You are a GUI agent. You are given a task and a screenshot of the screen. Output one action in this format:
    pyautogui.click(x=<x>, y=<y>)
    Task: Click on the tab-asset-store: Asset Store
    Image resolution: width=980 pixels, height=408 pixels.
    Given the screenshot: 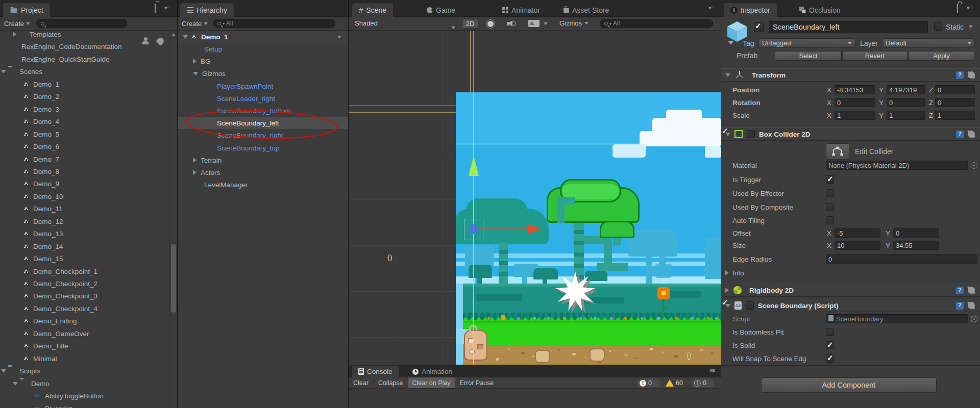 What is the action you would take?
    pyautogui.click(x=586, y=10)
    